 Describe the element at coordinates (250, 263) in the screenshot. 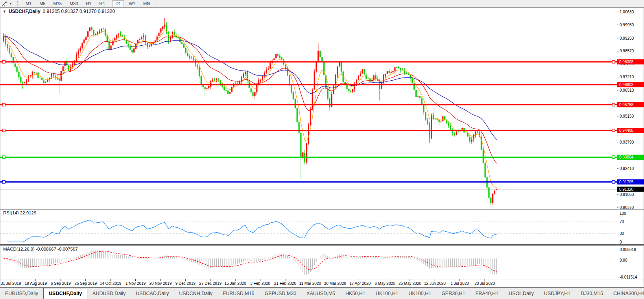

I see `macd-histogram` at that location.